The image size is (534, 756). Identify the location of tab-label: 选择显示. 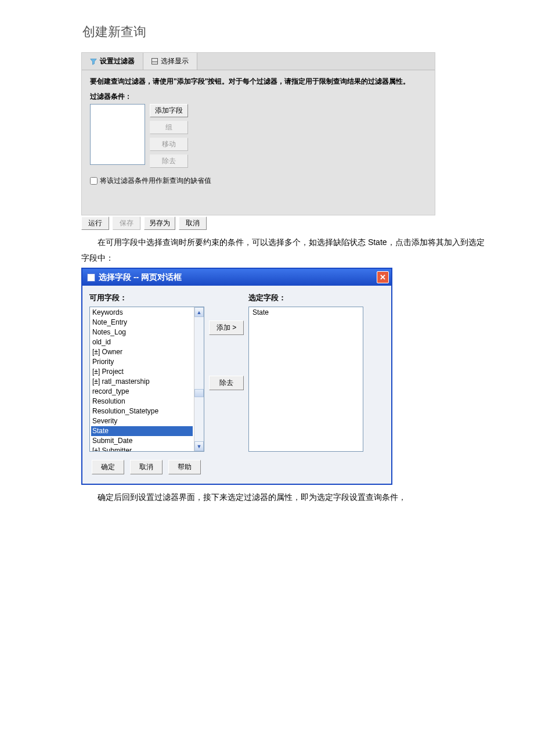
(175, 62).